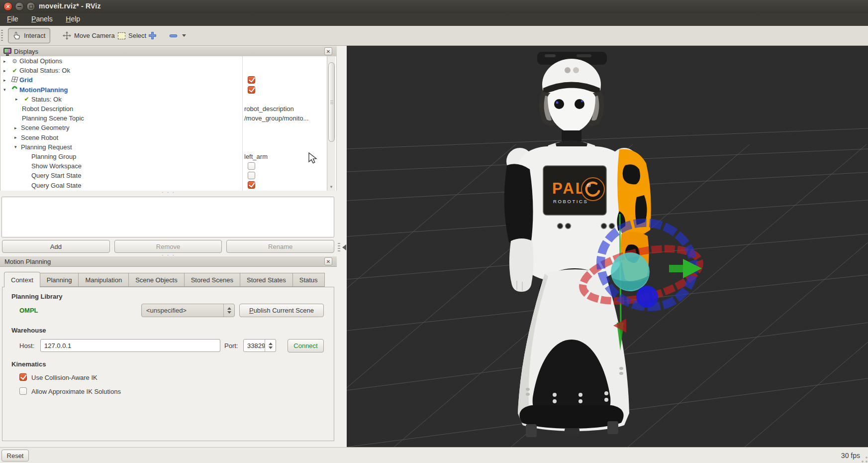 This screenshot has height=463, width=868. Describe the element at coordinates (252, 185) in the screenshot. I see `query-goal-state-checkbox` at that location.